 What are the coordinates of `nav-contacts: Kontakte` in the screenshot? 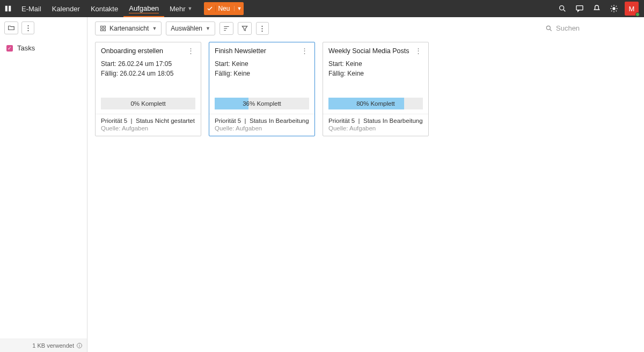 It's located at (104, 9).